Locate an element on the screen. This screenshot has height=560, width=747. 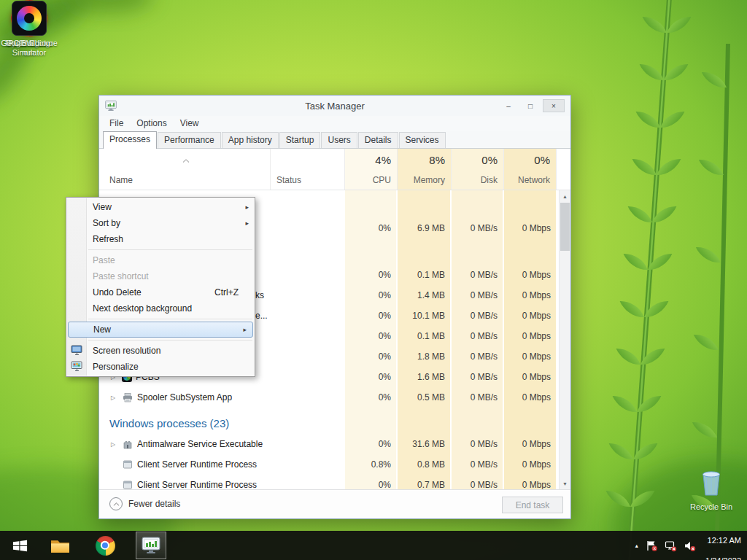
column-header-cpu: 4% CPU is located at coordinates (371, 169).